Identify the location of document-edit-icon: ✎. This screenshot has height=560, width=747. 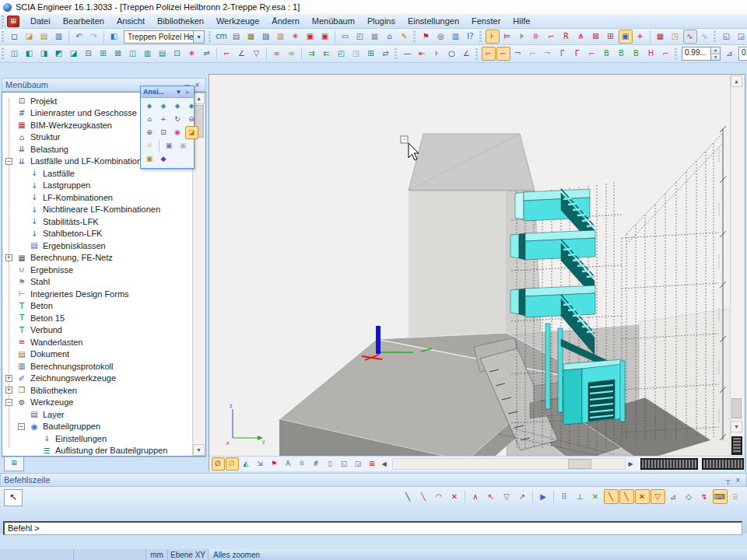
(405, 37).